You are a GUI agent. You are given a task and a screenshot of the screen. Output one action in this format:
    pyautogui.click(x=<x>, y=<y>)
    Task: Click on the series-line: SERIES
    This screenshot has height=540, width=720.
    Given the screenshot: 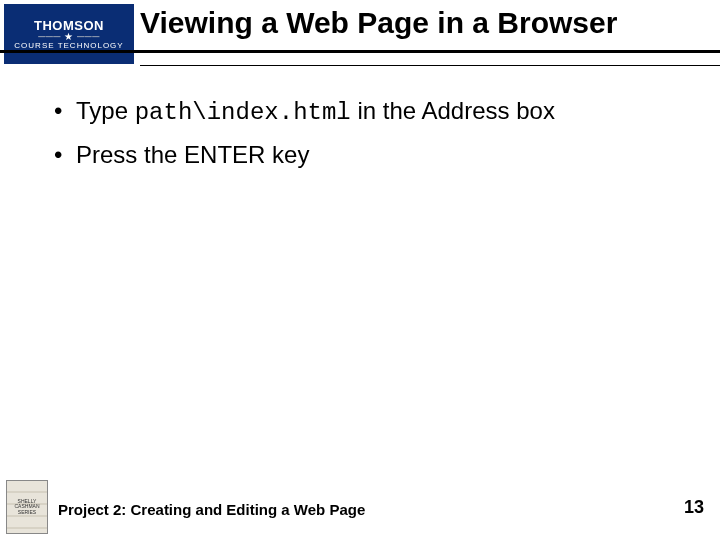 What is the action you would take?
    pyautogui.click(x=27, y=513)
    